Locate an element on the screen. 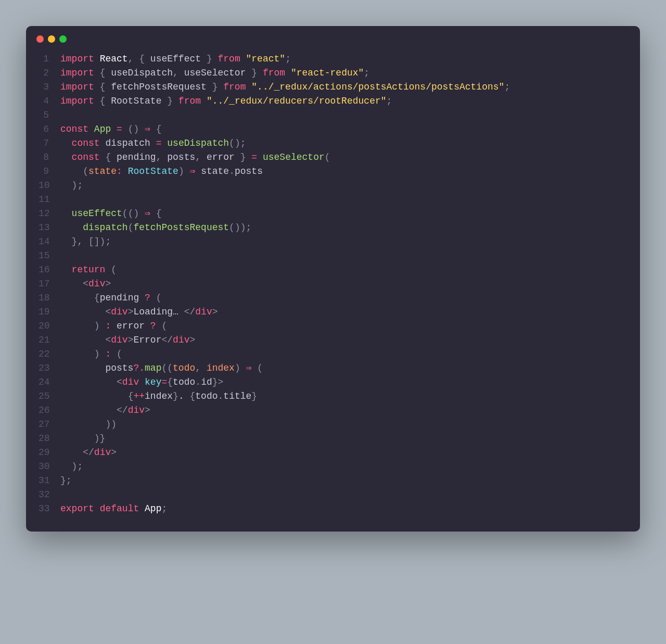 This screenshot has height=644, width=666. code-line: 12 useEffect(() ⇒ { is located at coordinates (333, 213).